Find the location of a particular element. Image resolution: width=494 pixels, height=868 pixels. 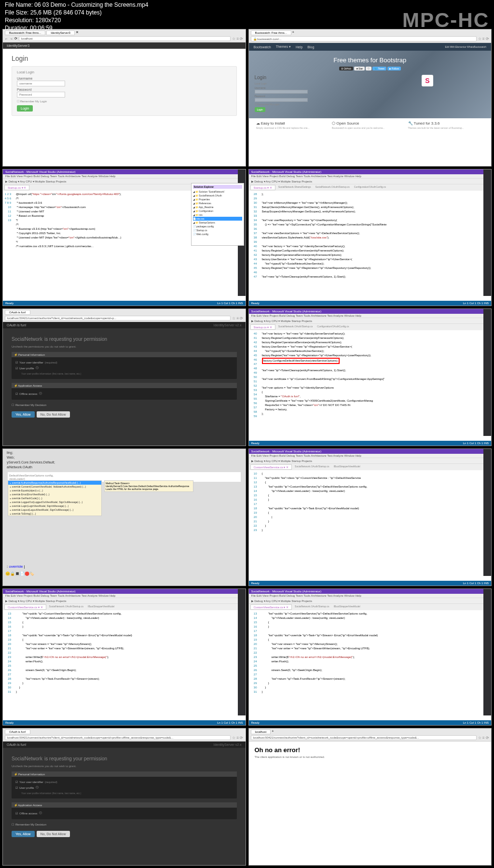

nav-item: Blog is located at coordinates (311, 47).